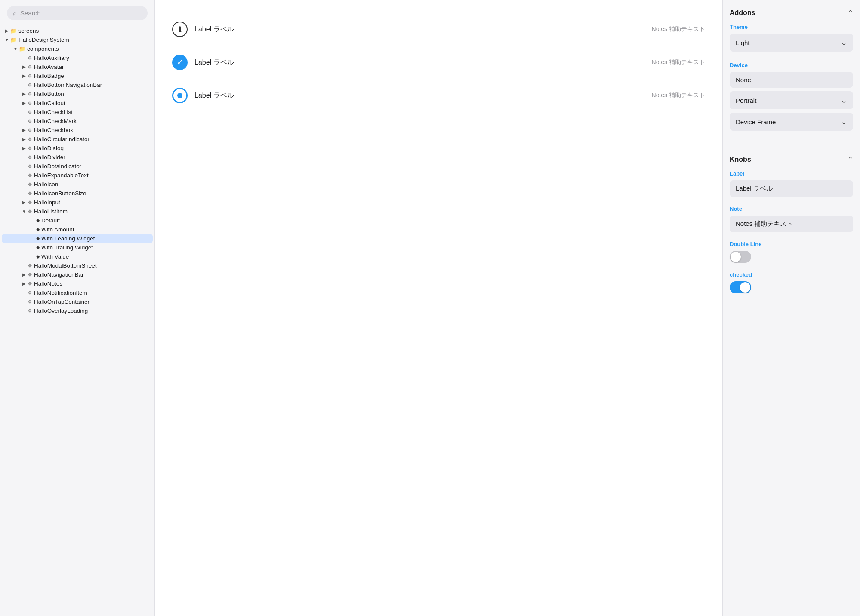 This screenshot has height=616, width=860. Describe the element at coordinates (77, 284) in the screenshot. I see `tree-item-HalloNotes: HalloNotes` at that location.